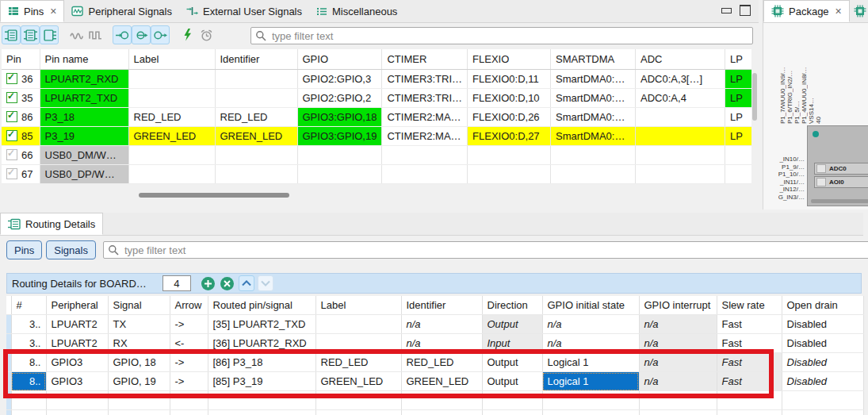  I want to click on maximize-button, so click(745, 10).